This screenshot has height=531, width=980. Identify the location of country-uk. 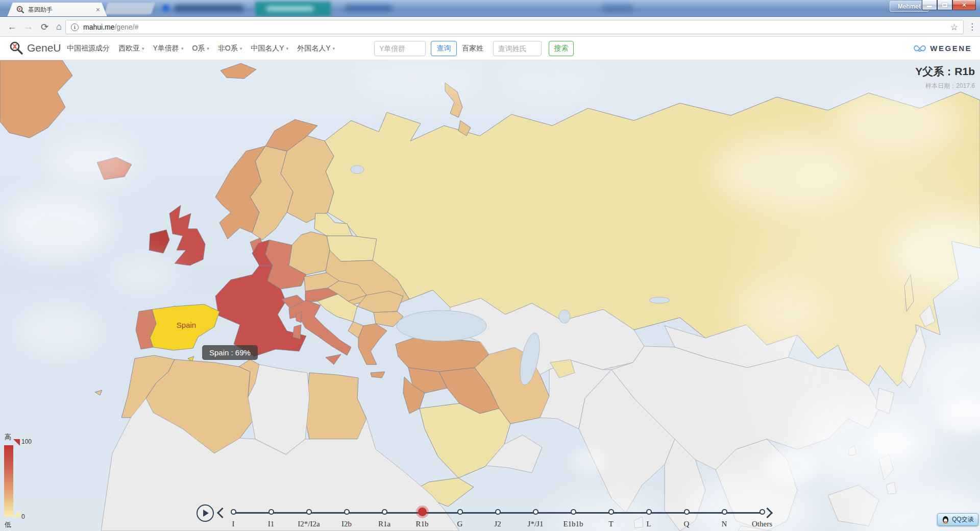
(187, 235).